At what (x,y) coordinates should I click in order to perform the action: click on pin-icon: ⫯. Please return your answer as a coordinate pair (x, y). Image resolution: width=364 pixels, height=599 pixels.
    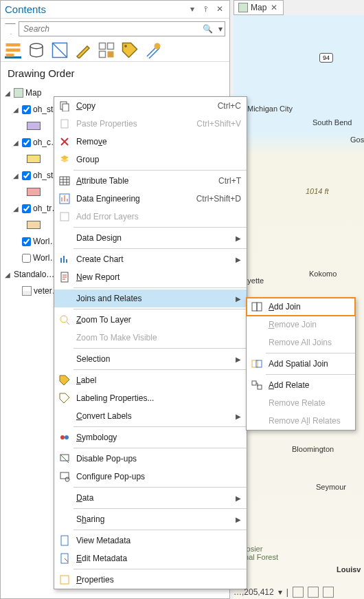
    Looking at the image, I should click on (206, 10).